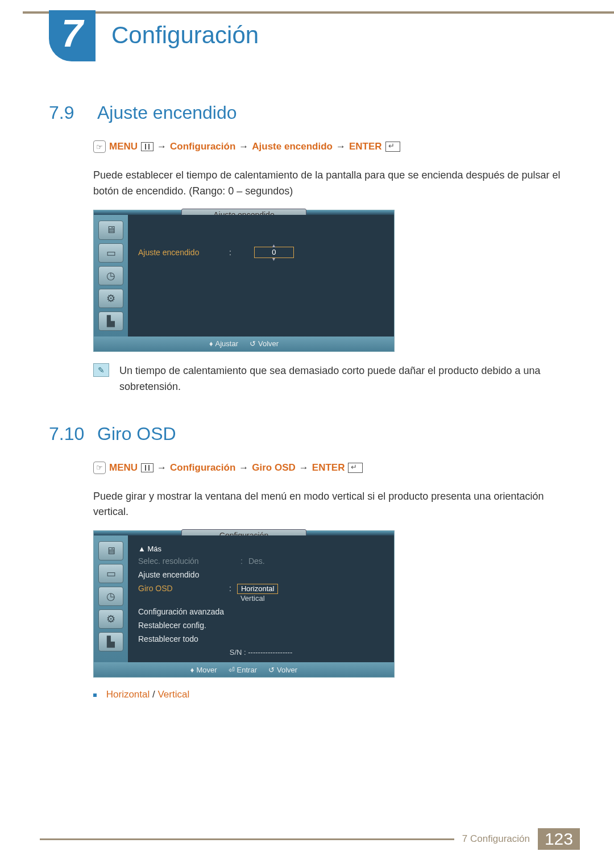  What do you see at coordinates (247, 839) in the screenshot?
I see `footer-rule` at bounding box center [247, 839].